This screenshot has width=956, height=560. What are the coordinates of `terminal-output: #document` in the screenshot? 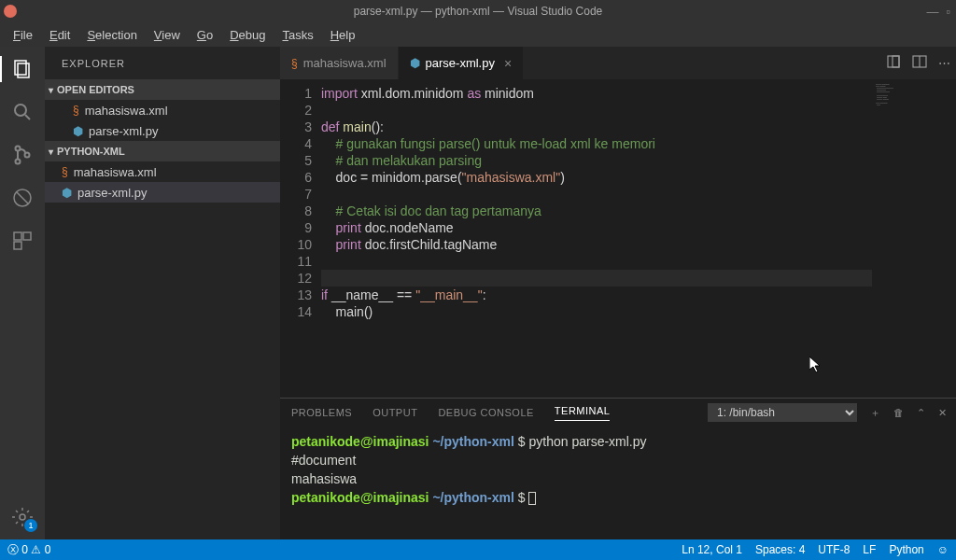 It's located at (618, 460).